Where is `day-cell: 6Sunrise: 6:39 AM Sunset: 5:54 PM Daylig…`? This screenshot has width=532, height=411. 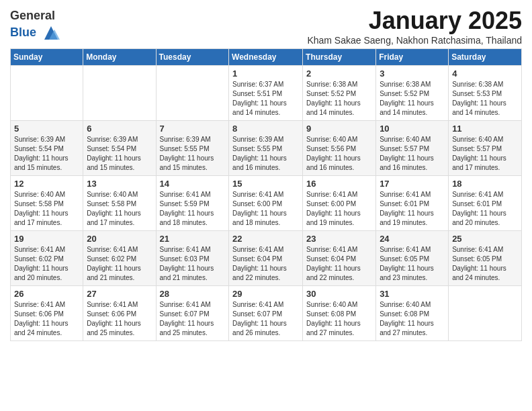 day-cell: 6Sunrise: 6:39 AM Sunset: 5:54 PM Daylig… is located at coordinates (120, 148).